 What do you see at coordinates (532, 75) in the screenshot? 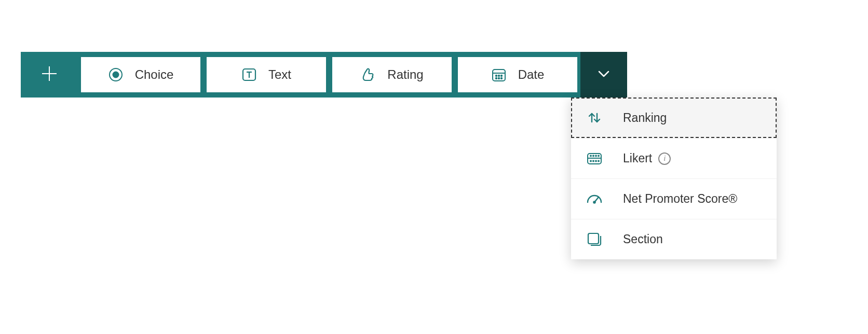
I see `question-type-label: Date` at bounding box center [532, 75].